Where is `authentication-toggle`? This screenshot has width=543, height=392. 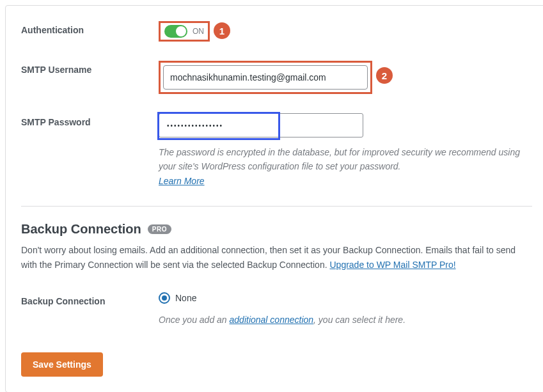 authentication-toggle is located at coordinates (176, 31).